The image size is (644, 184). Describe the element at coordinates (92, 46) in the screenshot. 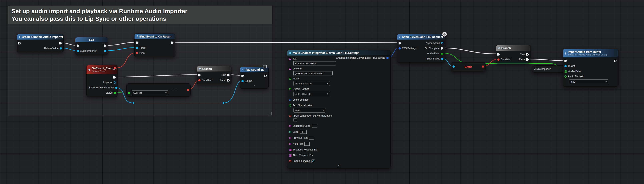

I see `set-audio-importer-node: SET Audio Importer` at that location.